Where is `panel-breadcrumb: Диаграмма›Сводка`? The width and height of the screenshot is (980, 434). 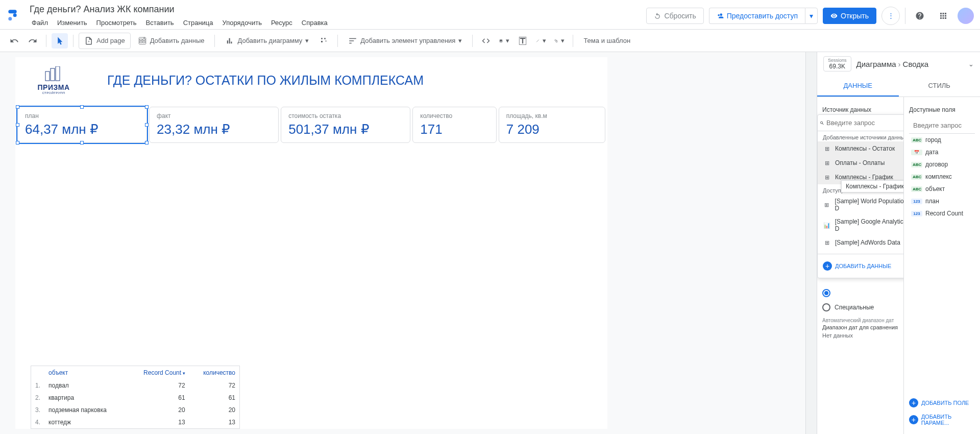 panel-breadcrumb: Диаграмма›Сводка is located at coordinates (893, 64).